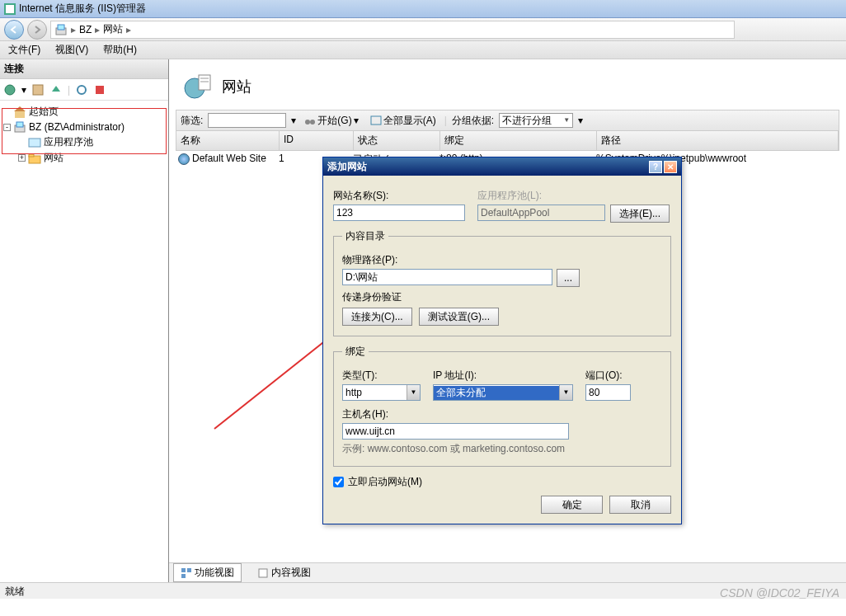 This screenshot has width=846, height=616. Describe the element at coordinates (458, 317) in the screenshot. I see `test-settings-button: 测试设置(G)...` at that location.